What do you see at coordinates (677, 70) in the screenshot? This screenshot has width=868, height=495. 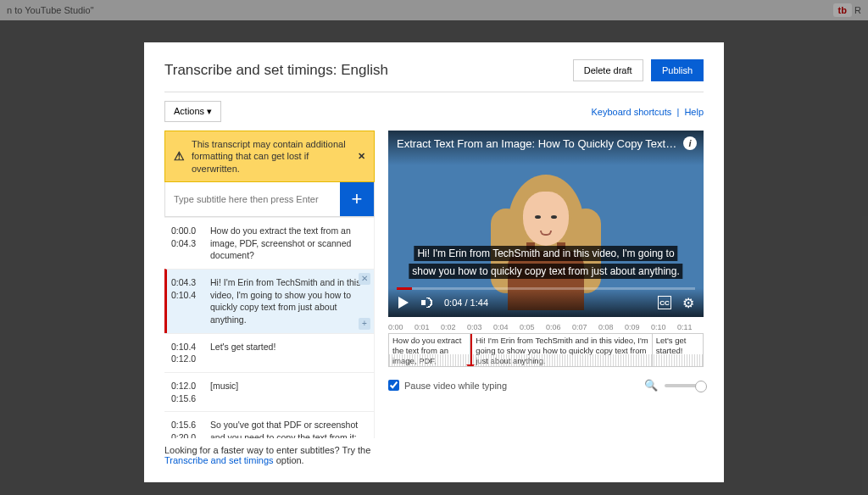 I see `publish-button: Publish` at bounding box center [677, 70].